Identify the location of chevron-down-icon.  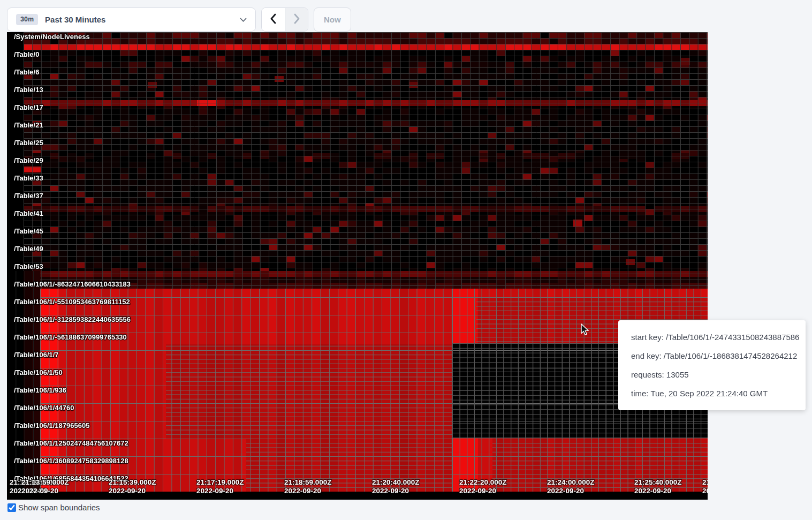
(243, 20).